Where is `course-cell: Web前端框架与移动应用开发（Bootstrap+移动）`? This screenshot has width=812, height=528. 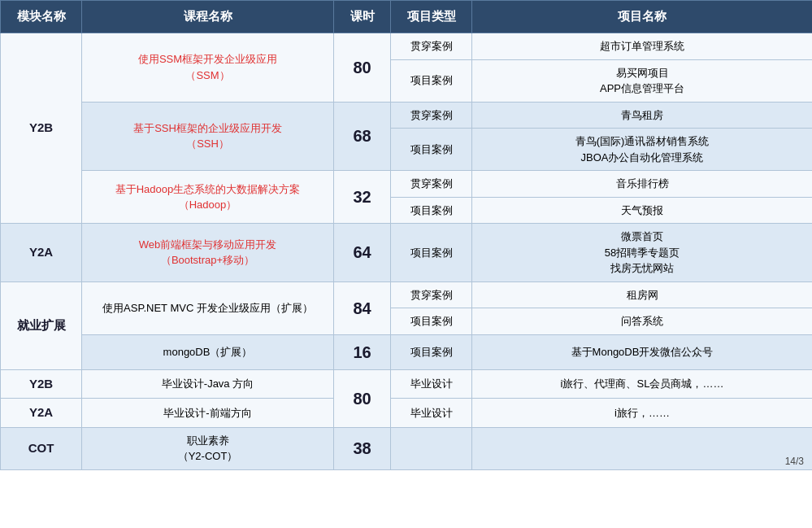 course-cell: Web前端框架与移动应用开发（Bootstrap+移动） is located at coordinates (208, 253).